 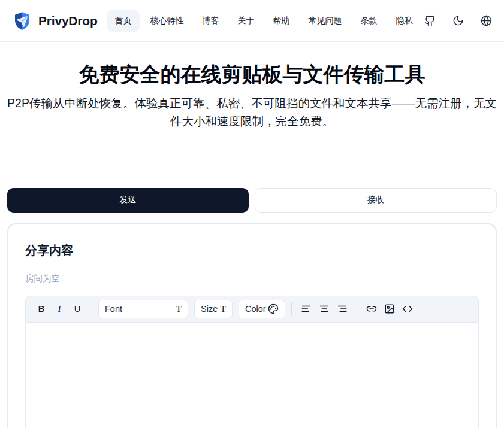 I want to click on nav-item-home: 首页, so click(x=123, y=21).